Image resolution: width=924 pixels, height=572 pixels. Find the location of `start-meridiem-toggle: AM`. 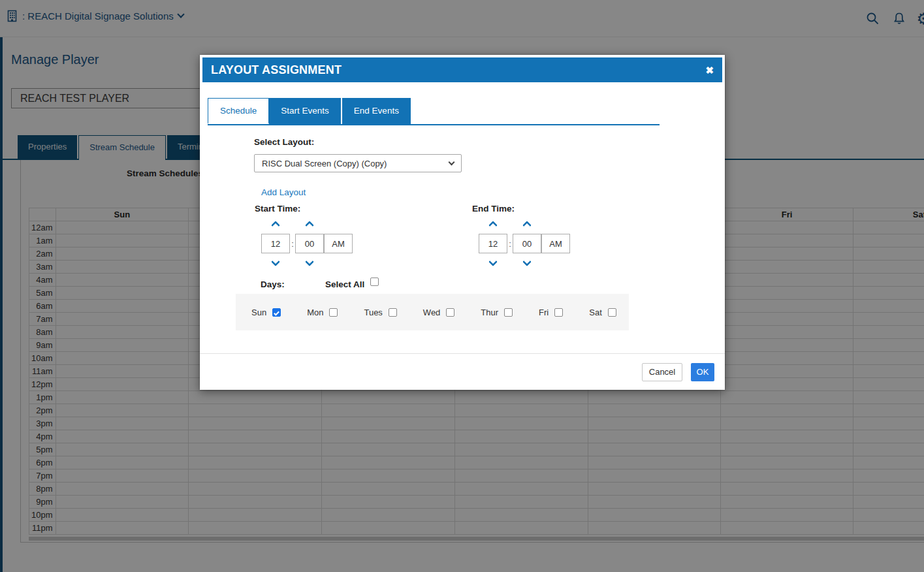

start-meridiem-toggle: AM is located at coordinates (338, 244).